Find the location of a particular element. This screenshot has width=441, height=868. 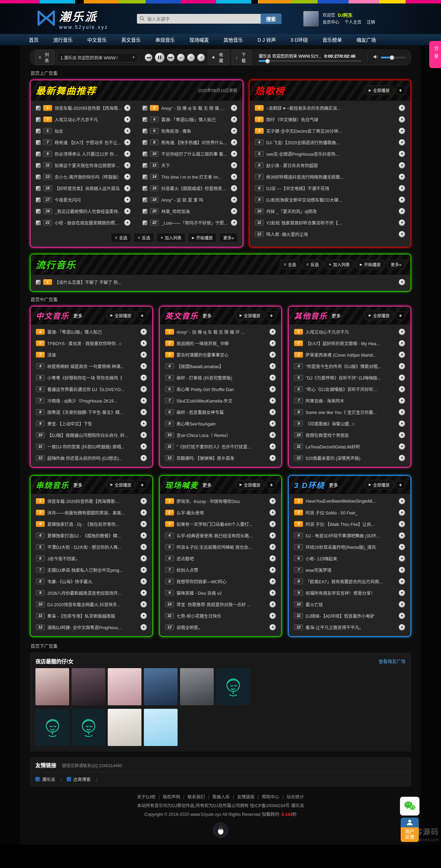

song-title: 画轩 - 低音重鼓女神专属 is located at coordinates (222, 412).